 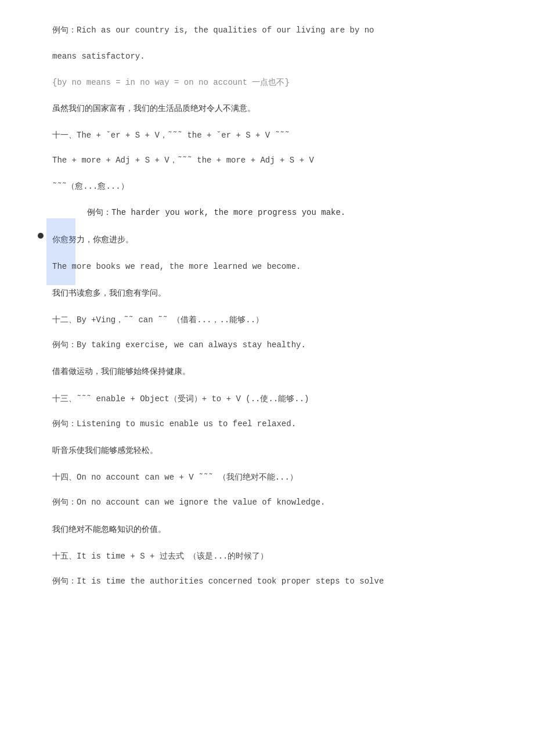 What do you see at coordinates (218, 581) in the screenshot?
I see `example-time-text: 例句：It is time the authorities concerned …` at bounding box center [218, 581].